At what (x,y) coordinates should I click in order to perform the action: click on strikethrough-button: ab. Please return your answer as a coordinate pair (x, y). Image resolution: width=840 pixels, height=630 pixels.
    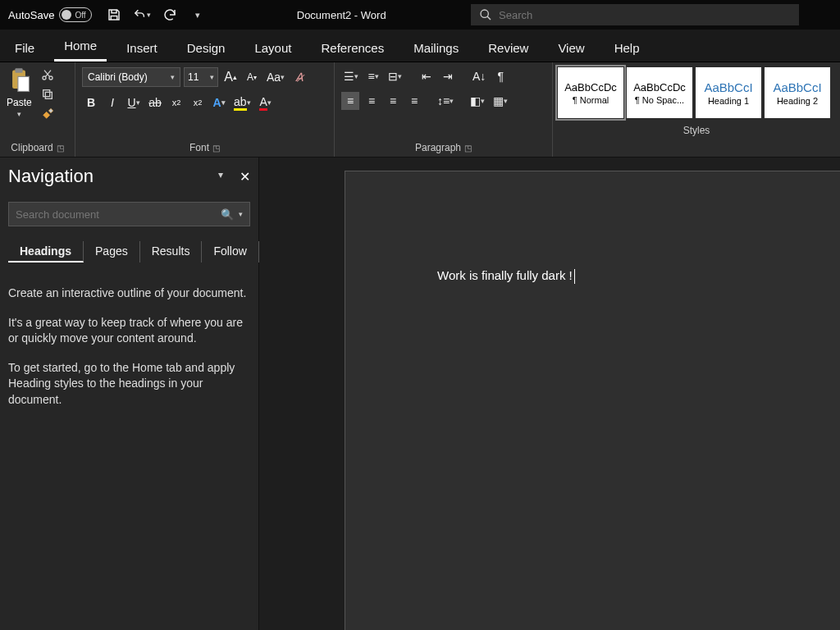
    Looking at the image, I should click on (155, 103).